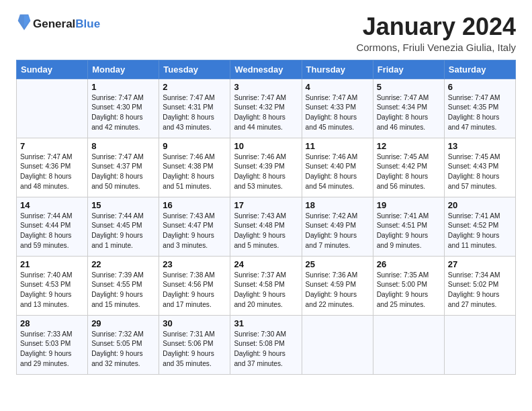 The height and width of the screenshot is (411, 532). Describe the element at coordinates (337, 157) in the screenshot. I see `sunrise: Sunrise: 7:46 AM` at that location.